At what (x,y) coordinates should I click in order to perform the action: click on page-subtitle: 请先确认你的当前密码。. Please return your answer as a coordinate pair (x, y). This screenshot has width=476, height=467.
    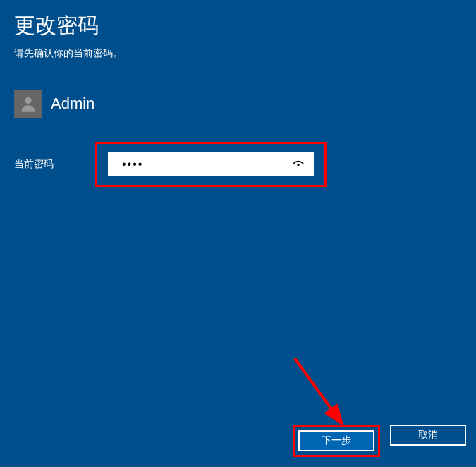
    Looking at the image, I should click on (238, 54).